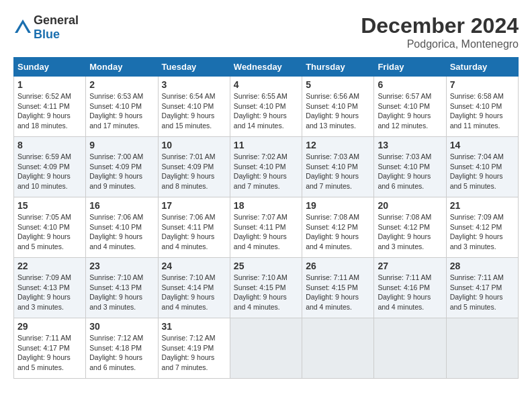 The width and height of the screenshot is (532, 411). I want to click on day-info: Sunrise: 7:11 AMSunset: 4:16 PMDaylight:…, so click(410, 293).